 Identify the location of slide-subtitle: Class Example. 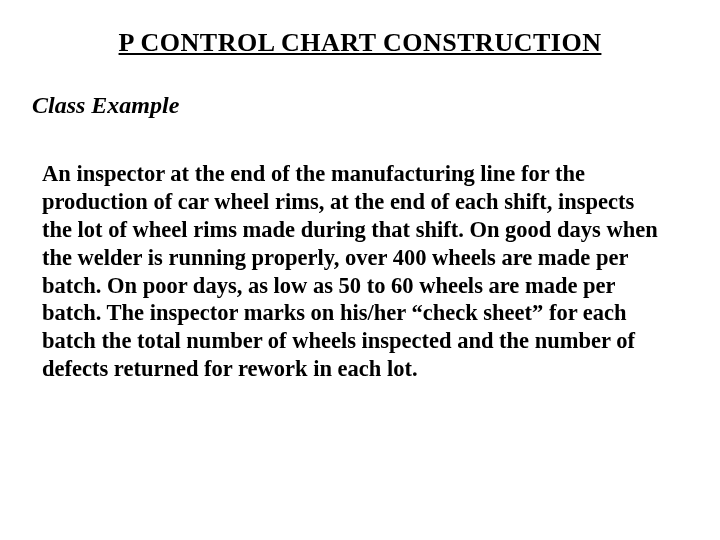
(106, 106).